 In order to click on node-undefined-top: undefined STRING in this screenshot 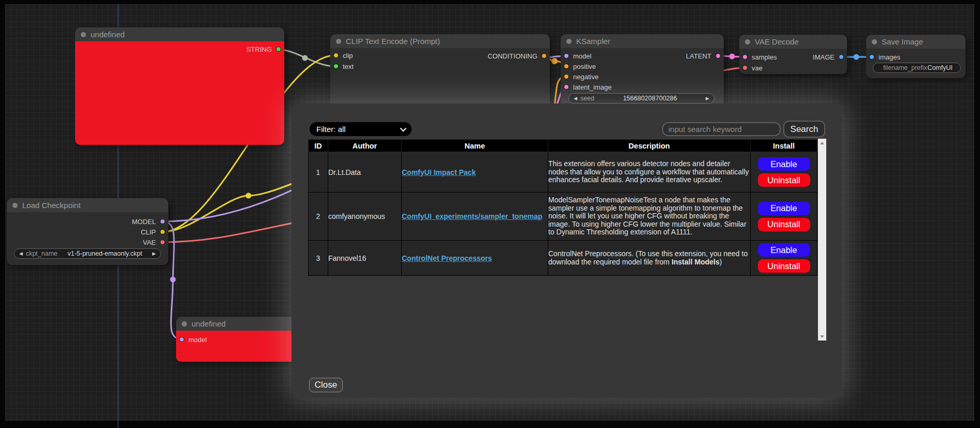, I will do `click(180, 86)`.